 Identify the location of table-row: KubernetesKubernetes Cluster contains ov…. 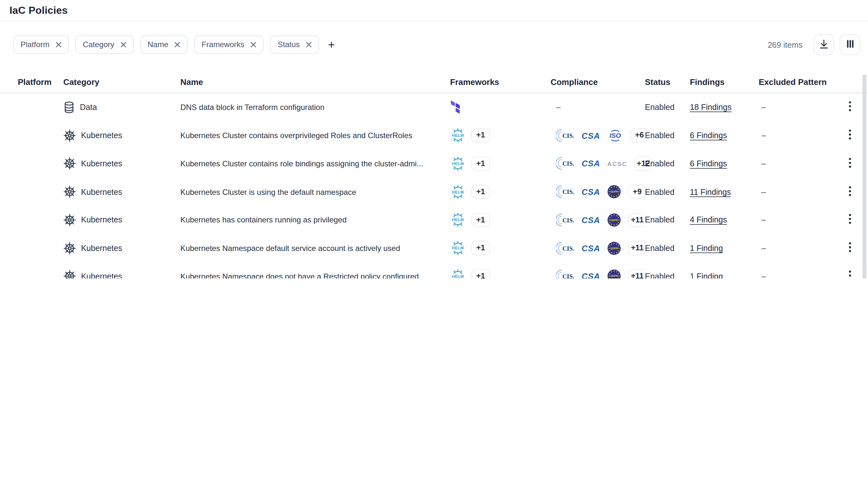
(434, 135).